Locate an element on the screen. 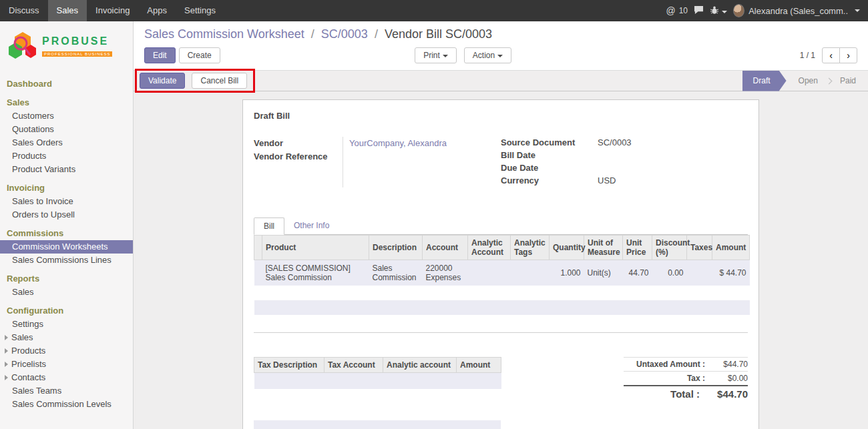  col-unit-of-measure: Unit of Measure is located at coordinates (604, 248).